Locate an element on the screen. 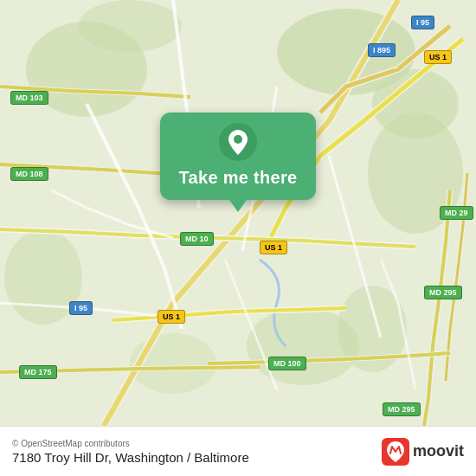  badge-md108: MD 108 is located at coordinates (29, 174).